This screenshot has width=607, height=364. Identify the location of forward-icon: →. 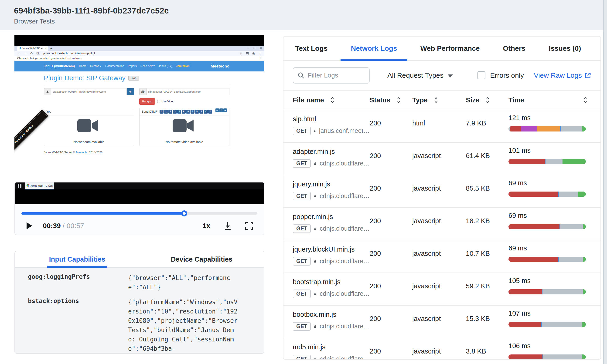
(26, 53).